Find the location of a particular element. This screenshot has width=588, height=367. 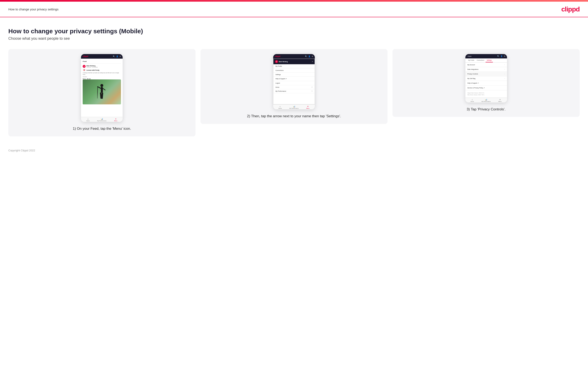

tab-performance-3: 📊 My Performance is located at coordinates (486, 100).